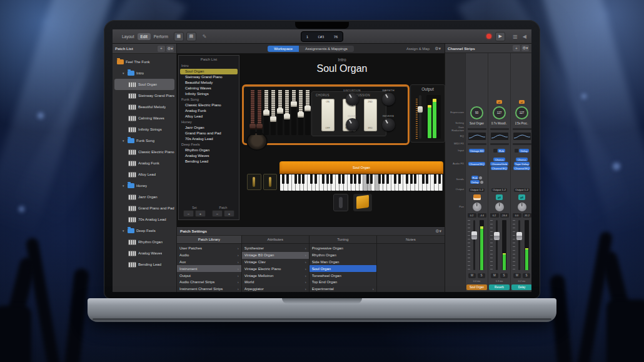  I want to click on controls-icon: ▤, so click(191, 36).